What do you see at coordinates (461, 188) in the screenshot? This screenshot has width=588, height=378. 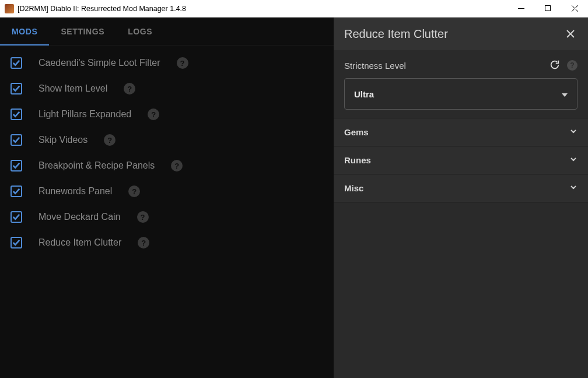 I see `accordion-misc: Misc` at bounding box center [461, 188].